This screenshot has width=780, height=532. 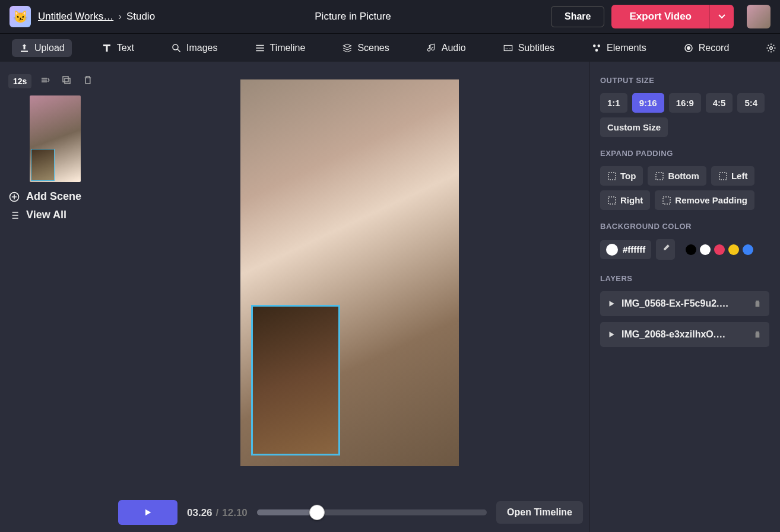 What do you see at coordinates (354, 512) in the screenshot?
I see `playback-bar: 03.26/12.10 Open Timeline` at bounding box center [354, 512].